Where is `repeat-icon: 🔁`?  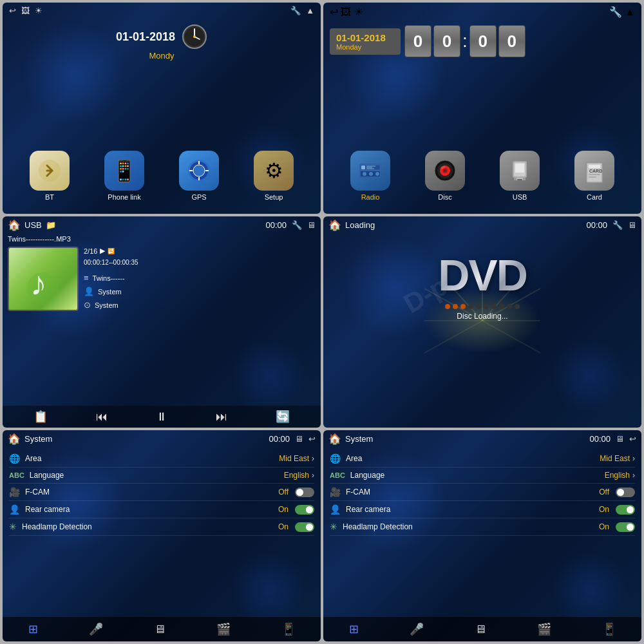 repeat-icon: 🔁 is located at coordinates (111, 251).